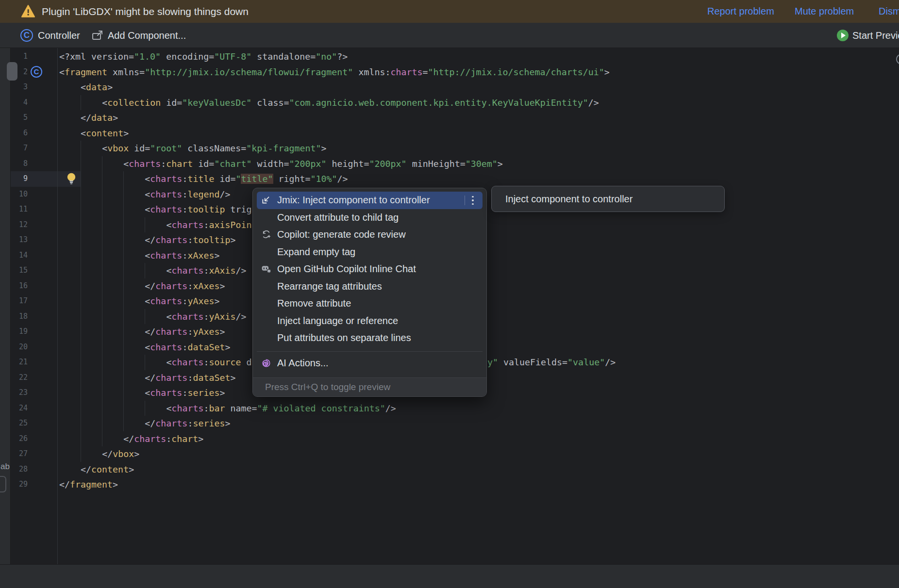 The height and width of the screenshot is (588, 899). I want to click on code-token: tooltip, so click(206, 210).